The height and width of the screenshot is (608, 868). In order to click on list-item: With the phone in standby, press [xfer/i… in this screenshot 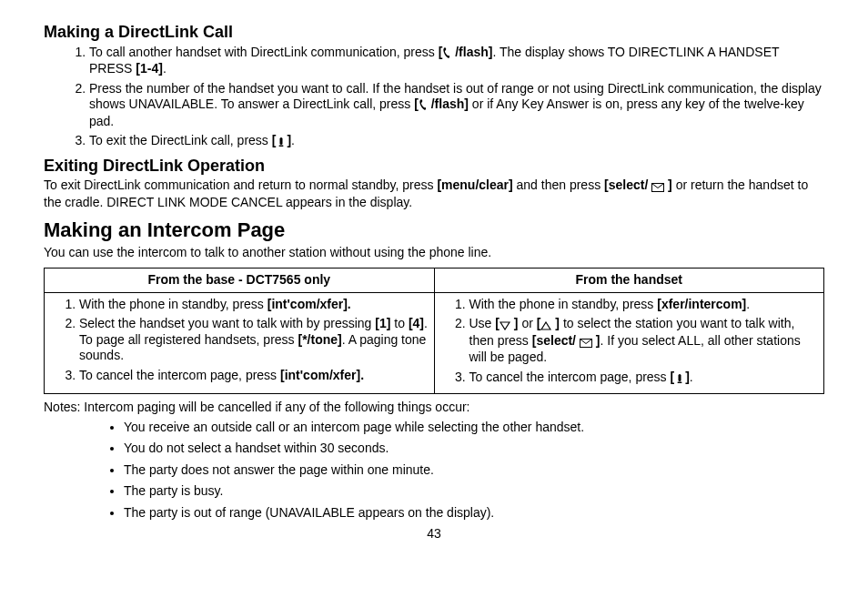, I will do `click(644, 305)`.